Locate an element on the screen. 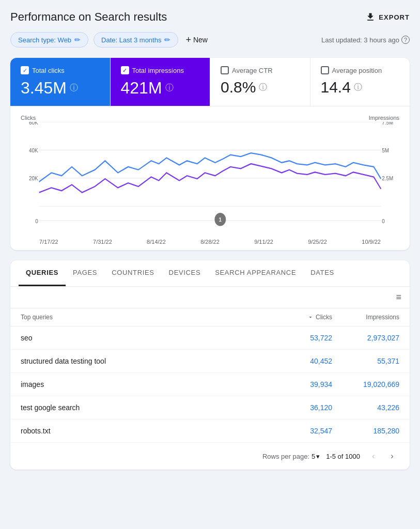 This screenshot has width=420, height=529. row-impressions: 43,226 is located at coordinates (366, 408).